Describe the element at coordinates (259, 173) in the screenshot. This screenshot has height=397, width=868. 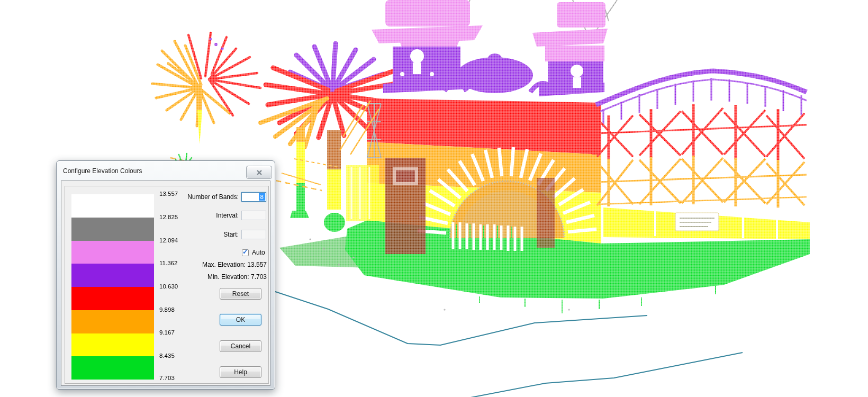
I see `close-icon` at that location.